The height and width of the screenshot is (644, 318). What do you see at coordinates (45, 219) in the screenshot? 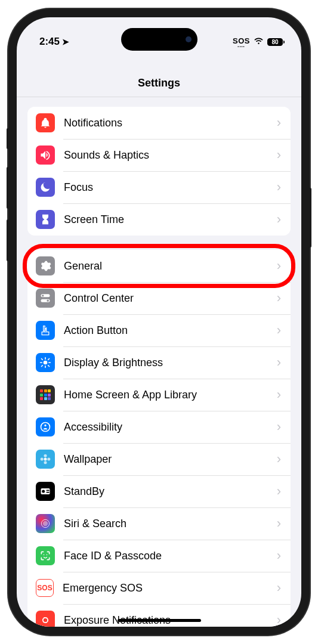
I see `hourglass-icon` at bounding box center [45, 219].